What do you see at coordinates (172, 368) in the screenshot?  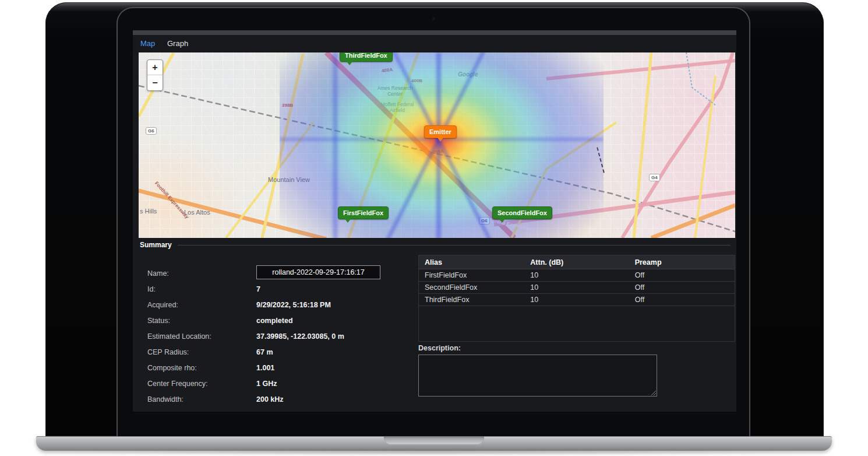 I see `field-label: Composite rho:` at bounding box center [172, 368].